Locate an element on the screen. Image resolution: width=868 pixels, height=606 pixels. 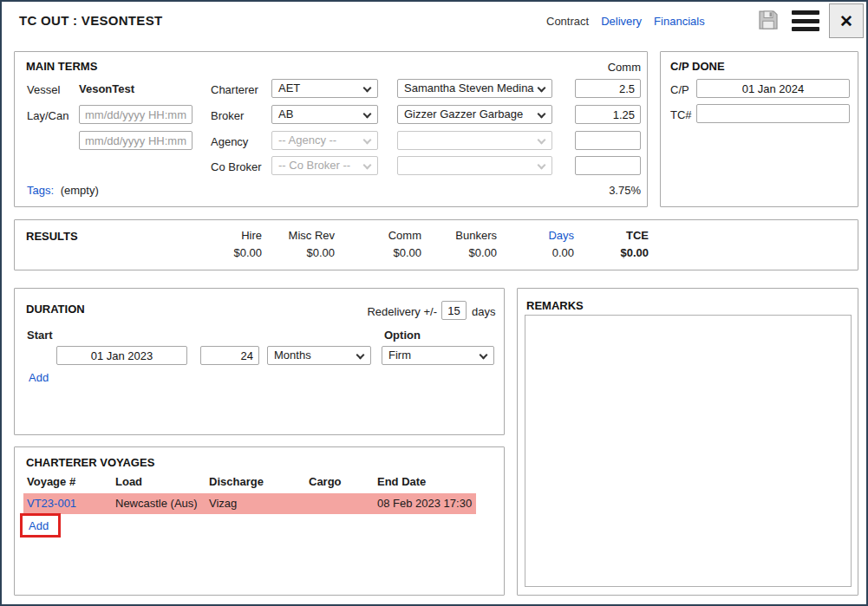
charterer-voyages-panel: CHARTERER VOYAGES Voyage # Load Discharg… is located at coordinates (259, 521).